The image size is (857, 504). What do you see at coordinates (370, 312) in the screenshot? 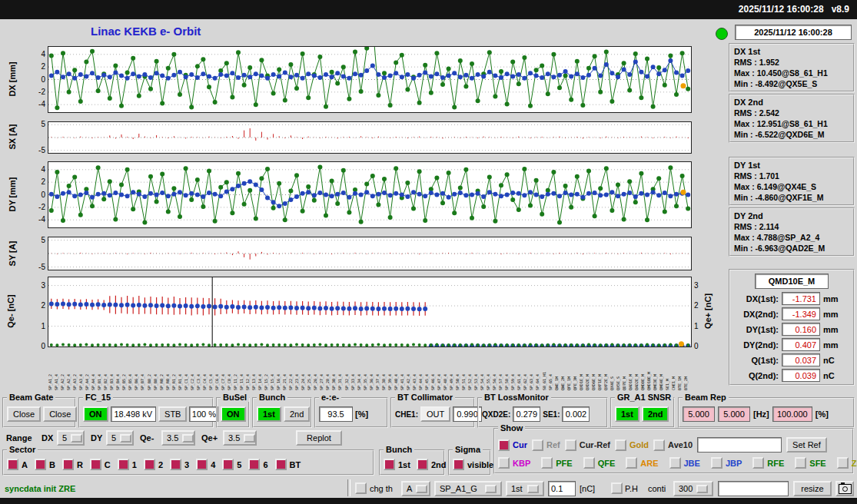
I see `chart-charge: 01230123` at bounding box center [370, 312].